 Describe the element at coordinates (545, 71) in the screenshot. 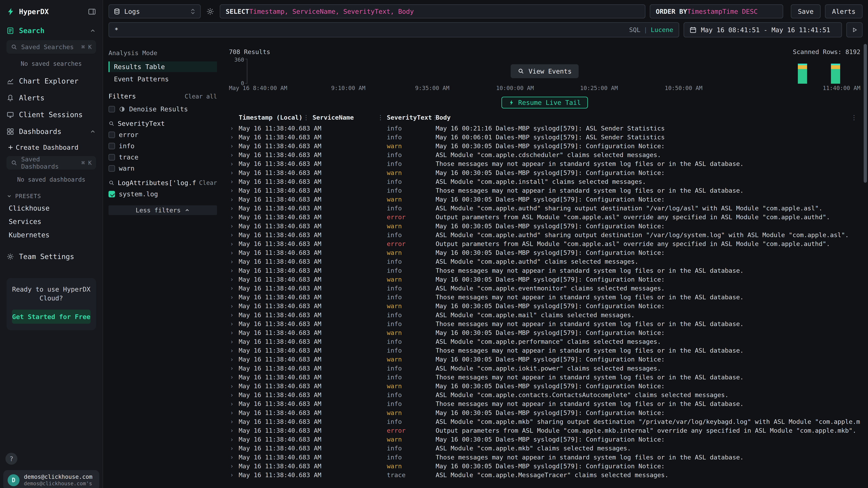

I see `view-events-button: View Events` at that location.